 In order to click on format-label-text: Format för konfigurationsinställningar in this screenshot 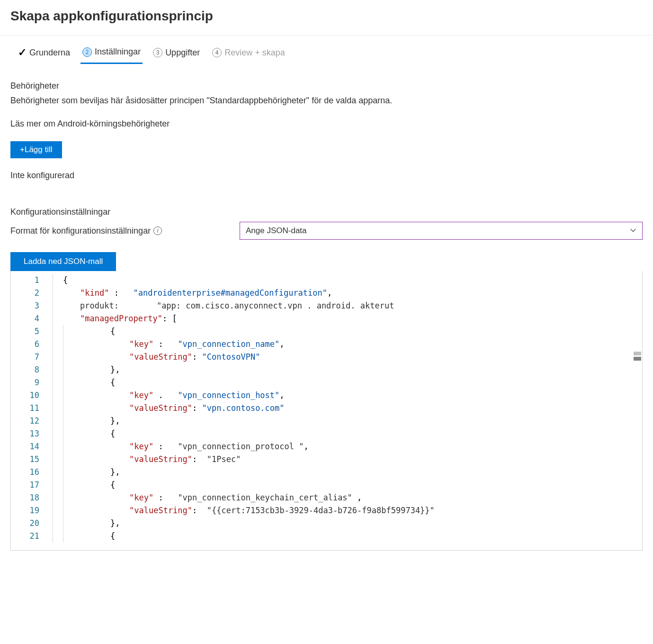, I will do `click(81, 231)`.